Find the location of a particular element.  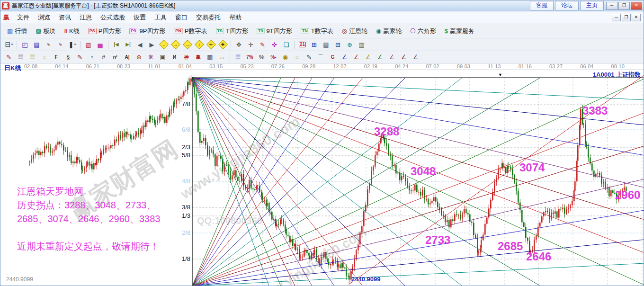

menu-文件: 文件 is located at coordinates (23, 18).